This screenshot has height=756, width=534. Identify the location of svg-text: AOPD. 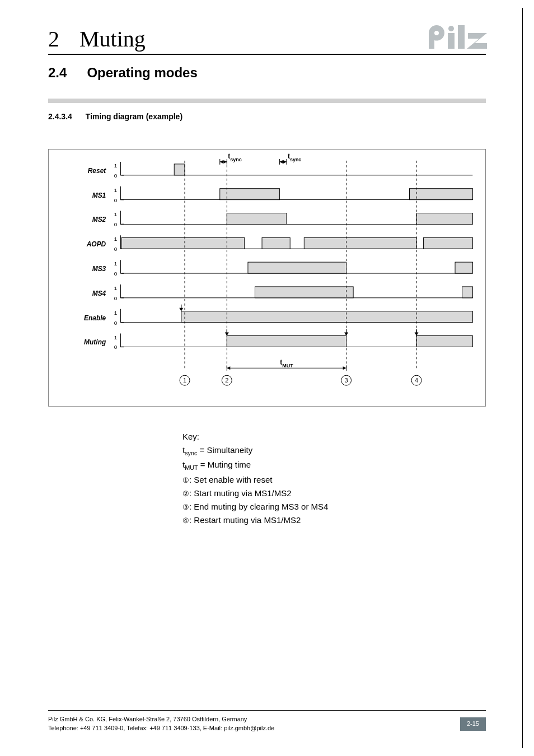
(96, 244).